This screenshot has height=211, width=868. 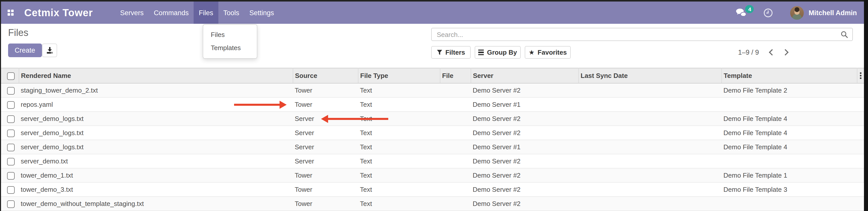 I want to click on column-header-last-sync-date: Last Sync Date, so click(x=650, y=76).